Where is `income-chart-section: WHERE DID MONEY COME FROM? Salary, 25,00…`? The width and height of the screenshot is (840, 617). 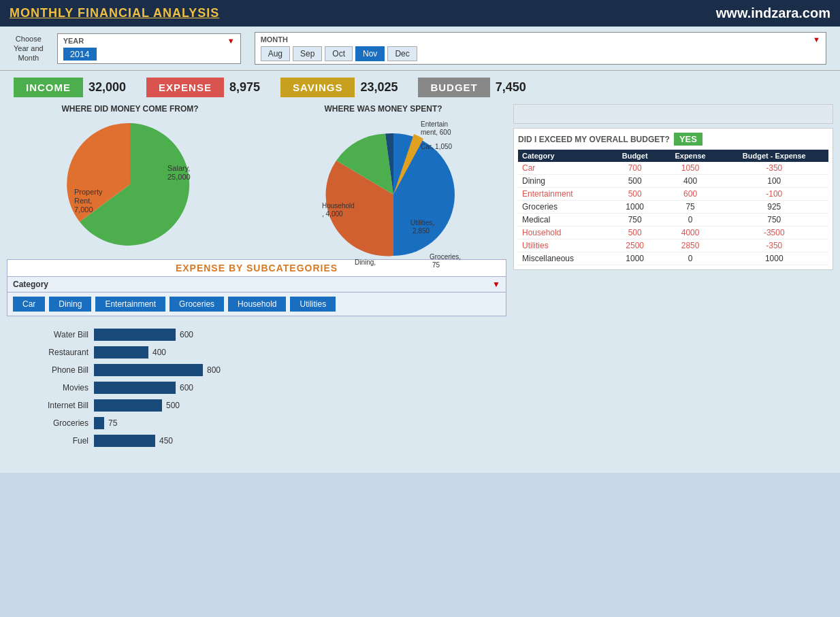
income-chart-section: WHERE DID MONEY COME FROM? Salary, 25,00… is located at coordinates (130, 178).